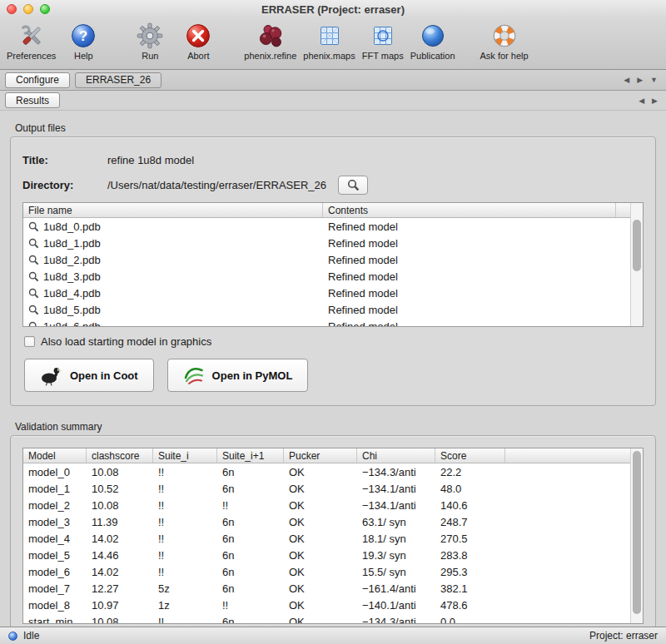  I want to click on validation-row: model_010.08!!6nOK−134.3/anti22.2, so click(333, 472).